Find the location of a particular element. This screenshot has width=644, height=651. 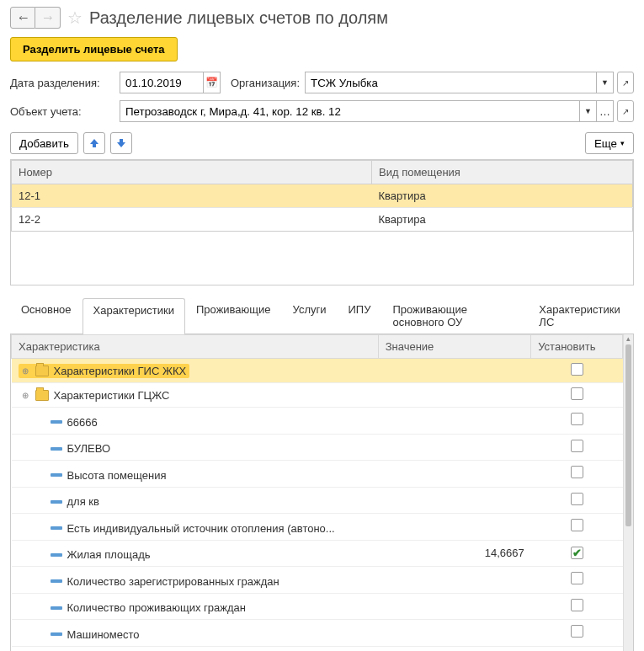

tab: Основное is located at coordinates (46, 315).